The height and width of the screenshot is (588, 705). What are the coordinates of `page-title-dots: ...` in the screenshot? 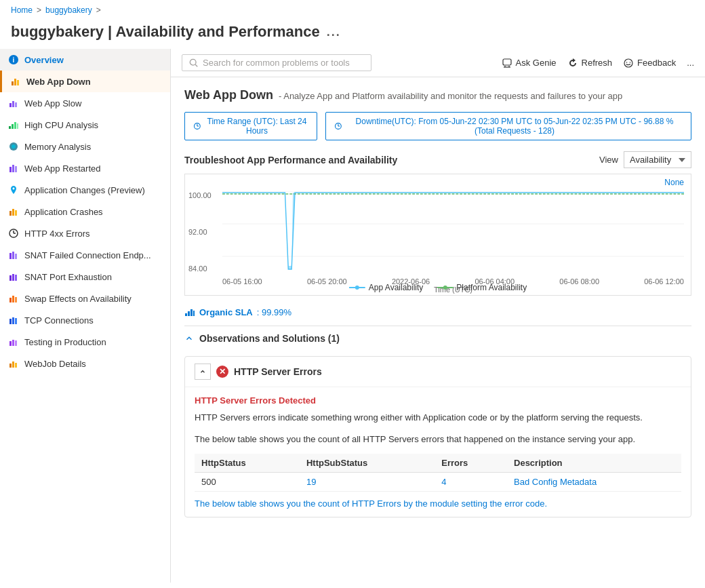 It's located at (334, 33).